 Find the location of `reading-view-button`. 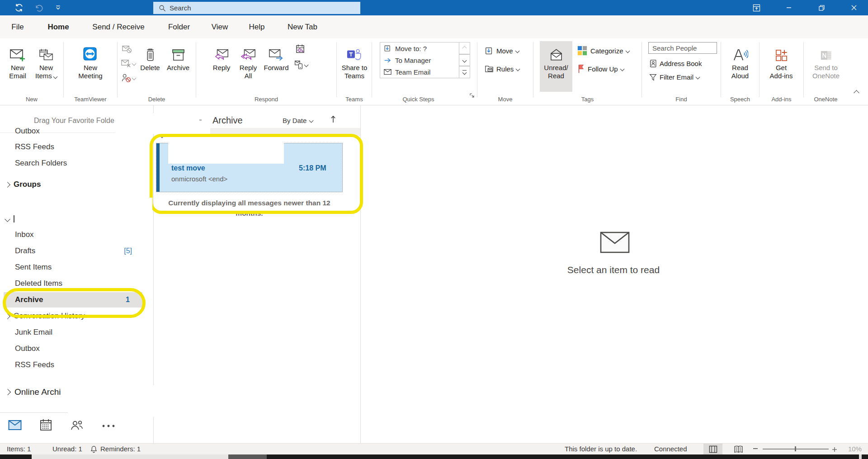

reading-view-button is located at coordinates (738, 449).